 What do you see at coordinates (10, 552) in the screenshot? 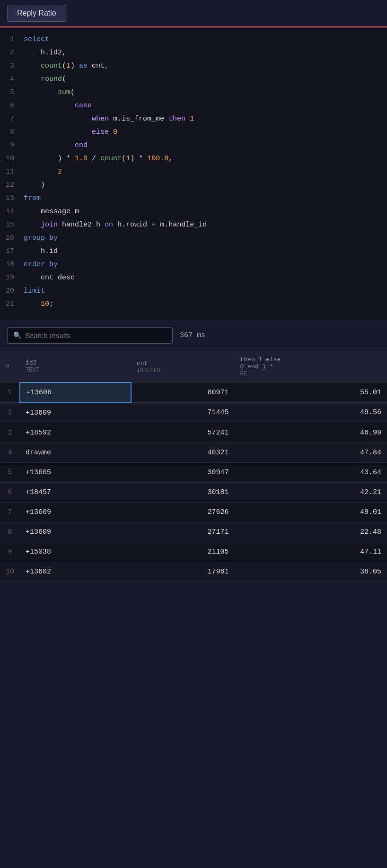
I see `row-number: 9` at bounding box center [10, 552].